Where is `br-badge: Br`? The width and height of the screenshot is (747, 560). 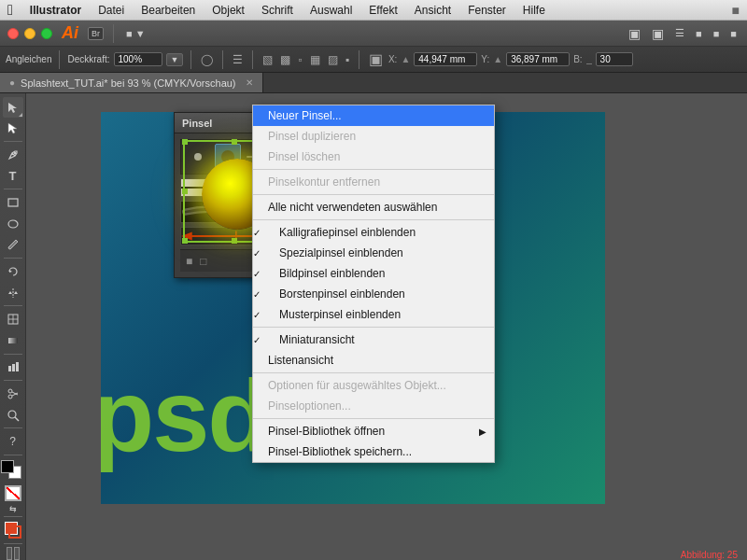
br-badge: Br is located at coordinates (95, 34).